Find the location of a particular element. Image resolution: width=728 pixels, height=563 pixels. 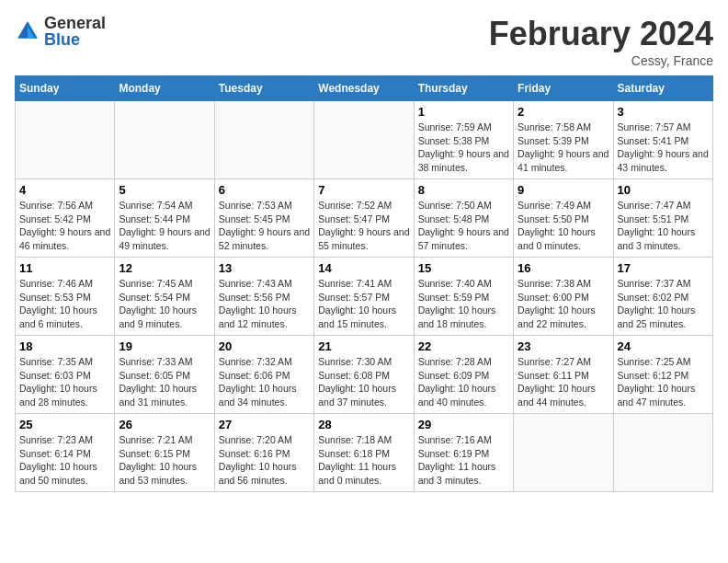

sunset-text: Sunset: 5:48 PM is located at coordinates (463, 219).